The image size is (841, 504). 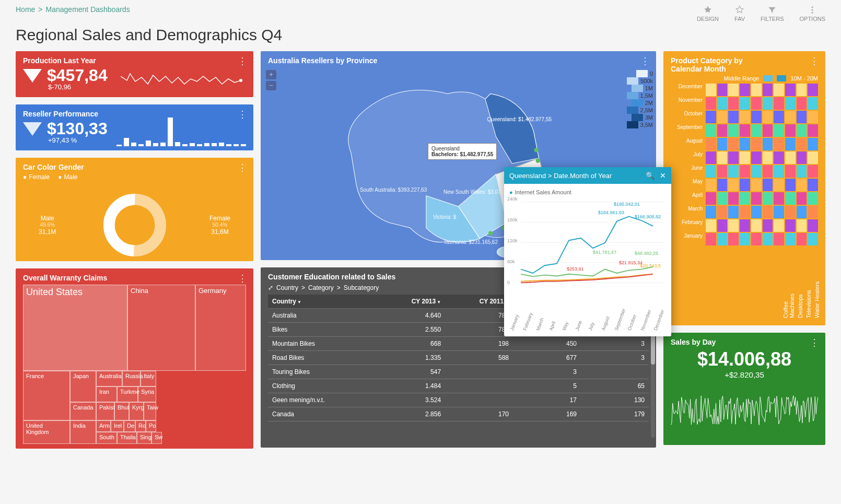 I want to click on treemap-cell: Bhut, so click(x=122, y=412).